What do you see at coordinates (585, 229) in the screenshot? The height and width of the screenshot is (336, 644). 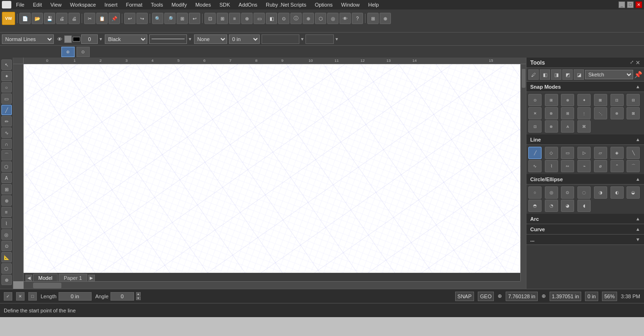 I see `curve-section-header: Curve ▲` at bounding box center [585, 229].